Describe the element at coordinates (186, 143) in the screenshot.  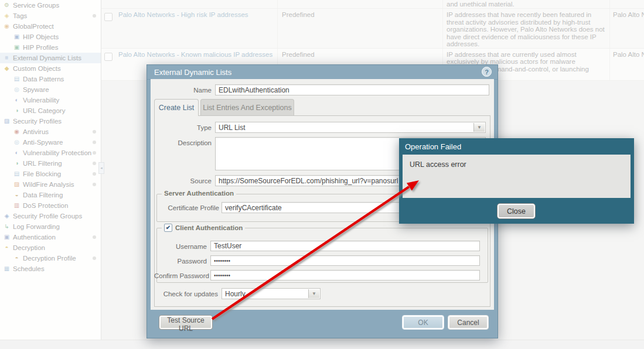
I see `description-label: Description` at that location.